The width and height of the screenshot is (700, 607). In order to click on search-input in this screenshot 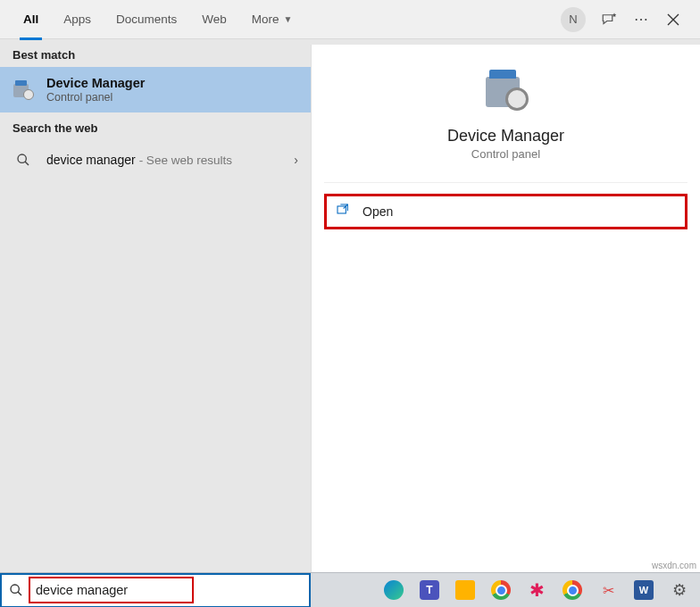, I will do `click(111, 590)`.